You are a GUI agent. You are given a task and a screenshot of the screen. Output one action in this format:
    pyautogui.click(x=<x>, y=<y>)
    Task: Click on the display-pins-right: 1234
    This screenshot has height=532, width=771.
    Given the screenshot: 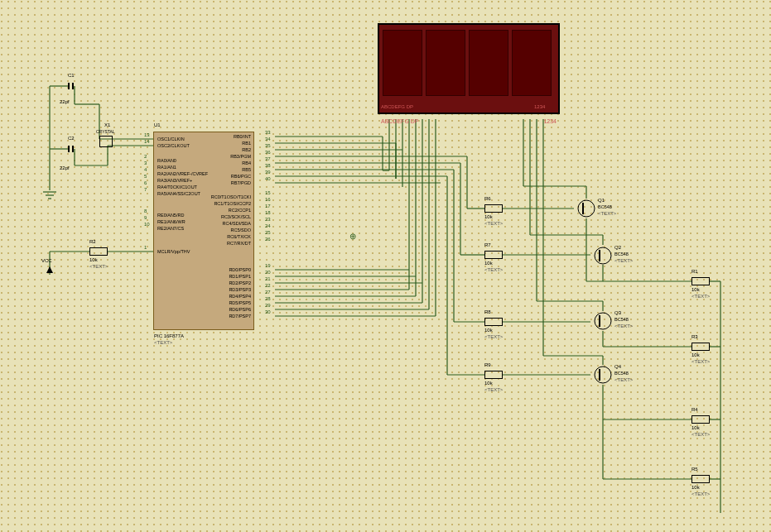 What is the action you would take?
    pyautogui.click(x=550, y=121)
    